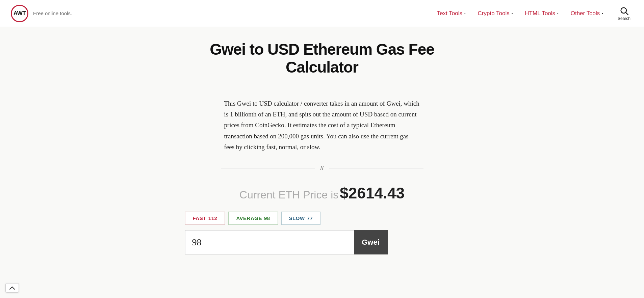  I want to click on scroll-up-button, so click(12, 288).